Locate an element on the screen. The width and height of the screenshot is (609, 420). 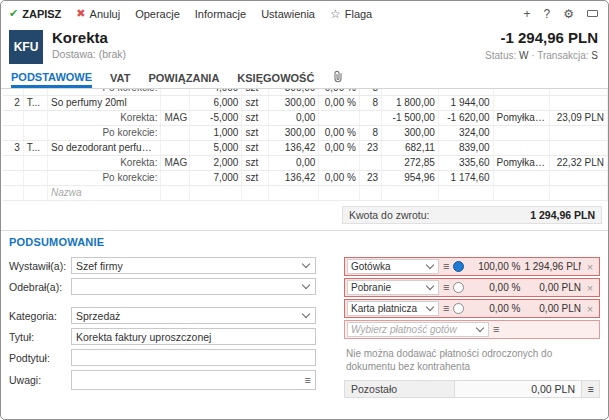
add-window-icon: + is located at coordinates (528, 14).